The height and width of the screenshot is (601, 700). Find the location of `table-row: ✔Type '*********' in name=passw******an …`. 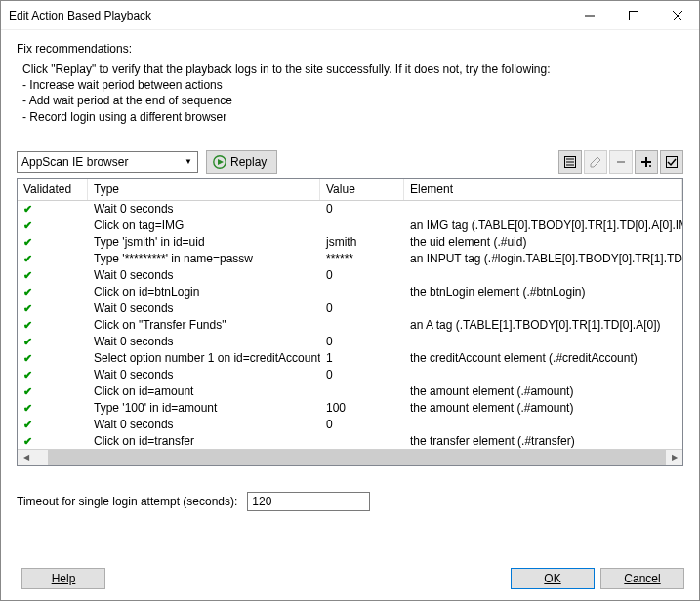

table-row: ✔Type '*********' in name=passw******an … is located at coordinates (350, 260).